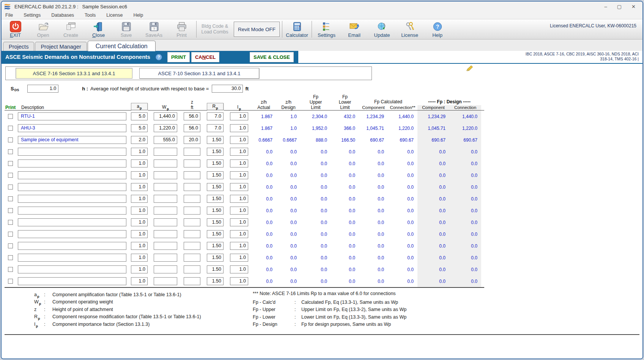 The width and height of the screenshot is (644, 360). What do you see at coordinates (159, 57) in the screenshot?
I see `calc-help-icon: ?` at bounding box center [159, 57].